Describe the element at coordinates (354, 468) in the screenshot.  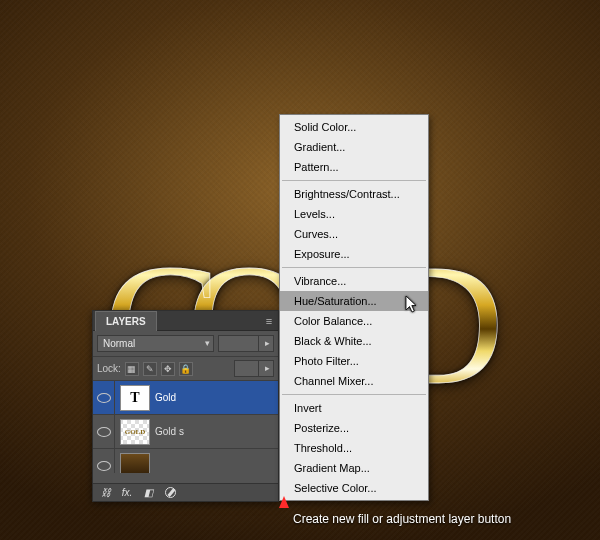
I see `menu-item-gradient-map: Gradient Map...` at that location.